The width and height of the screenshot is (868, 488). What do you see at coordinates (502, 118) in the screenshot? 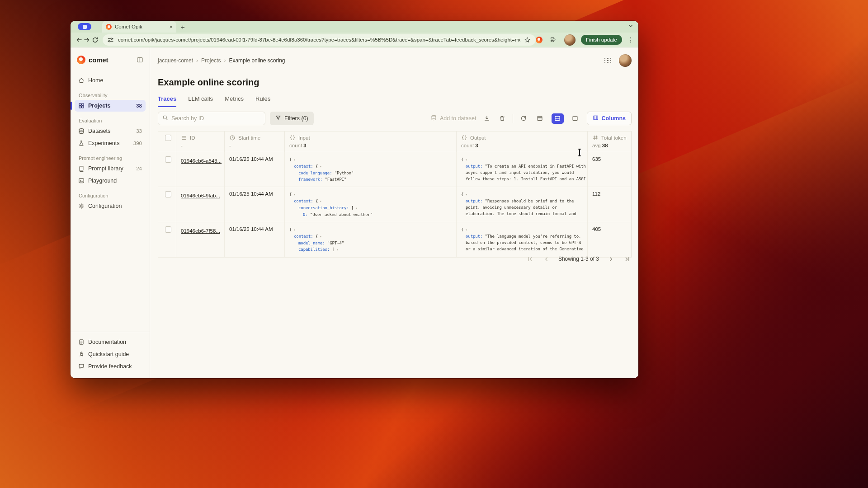
I see `delete-trash-icon` at bounding box center [502, 118].